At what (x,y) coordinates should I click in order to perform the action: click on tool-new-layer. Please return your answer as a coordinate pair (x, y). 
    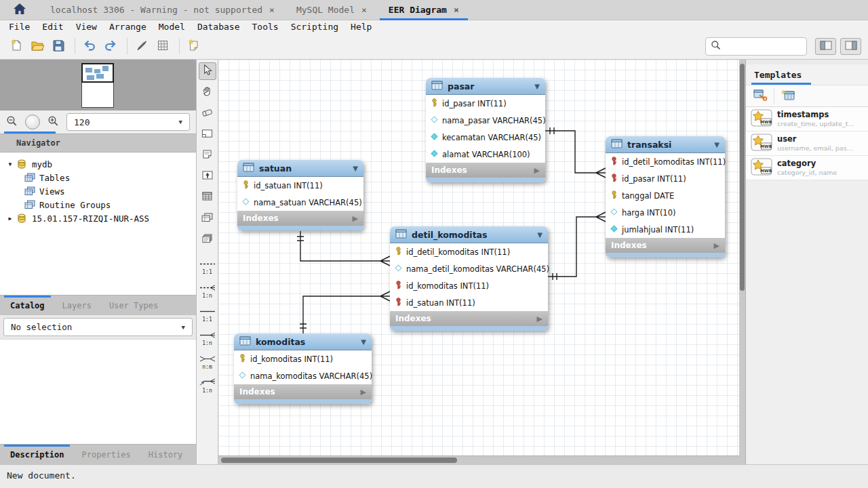
    Looking at the image, I should click on (208, 134).